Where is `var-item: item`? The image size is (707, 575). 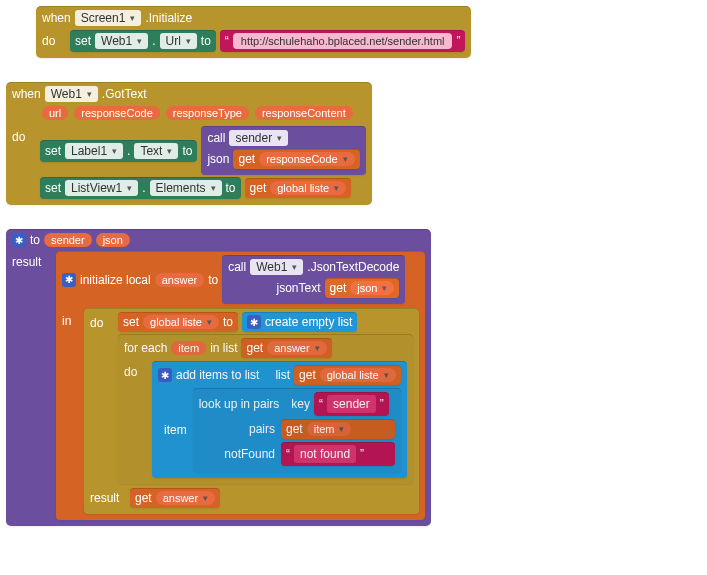
var-item: item is located at coordinates (330, 429).